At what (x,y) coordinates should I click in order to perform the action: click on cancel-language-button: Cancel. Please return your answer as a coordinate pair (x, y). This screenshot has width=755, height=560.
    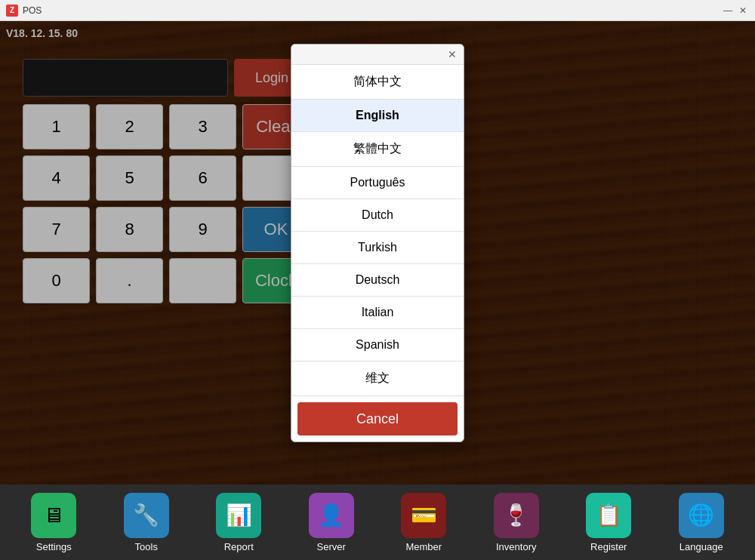
    Looking at the image, I should click on (378, 419).